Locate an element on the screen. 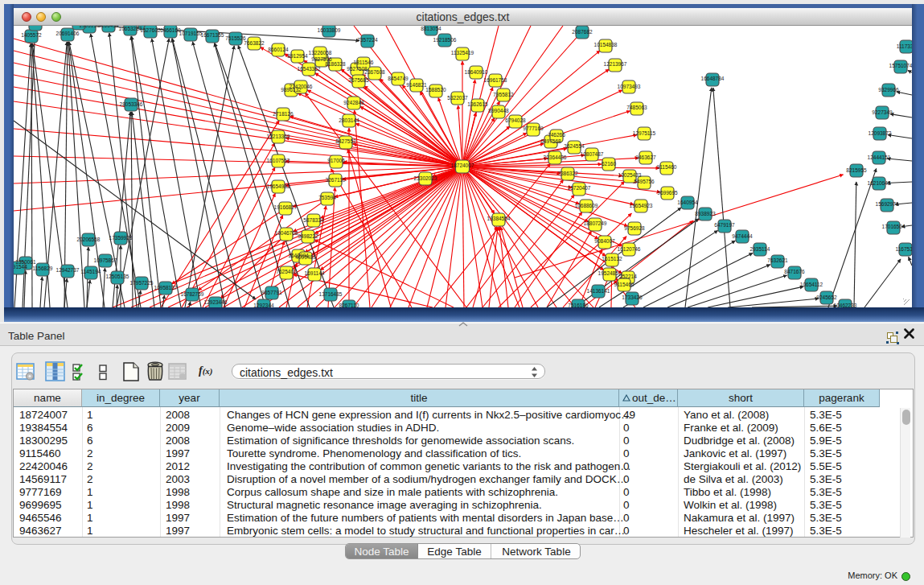 Image resolution: width=924 pixels, height=585 pixels. svg-text: 1588520 is located at coordinates (436, 90).